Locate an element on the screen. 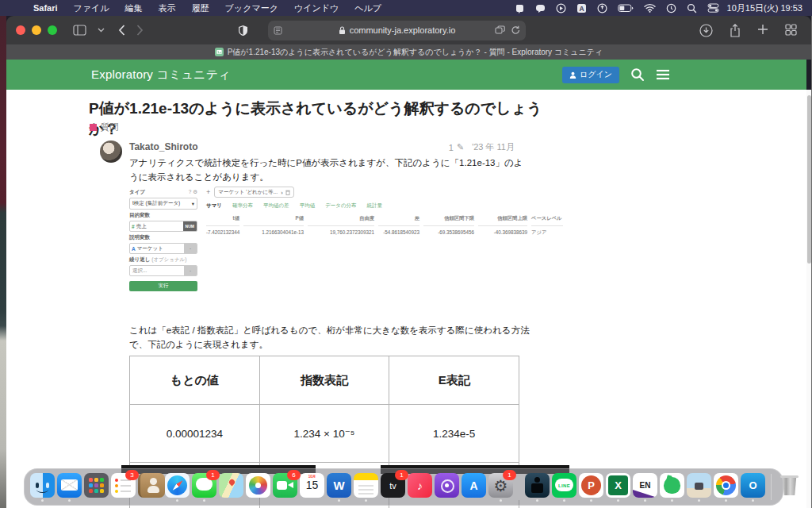 Image resolution: width=812 pixels, height=508 pixels. post-paragraph-1: アナリティクスで統計検定を行った時にP値が表示されますが、下記のように「1.21… is located at coordinates (330, 171).